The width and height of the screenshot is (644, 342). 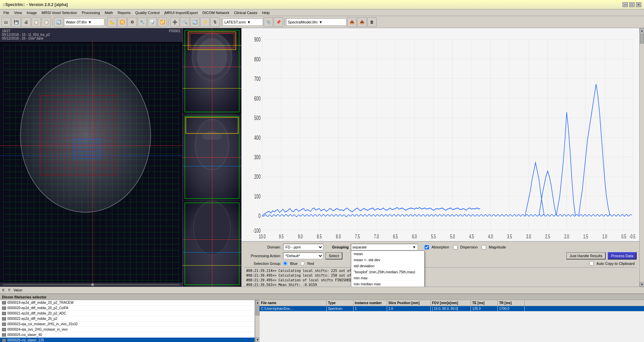 What do you see at coordinates (334, 256) in the screenshot?
I see `select-button: Select` at bounding box center [334, 256].